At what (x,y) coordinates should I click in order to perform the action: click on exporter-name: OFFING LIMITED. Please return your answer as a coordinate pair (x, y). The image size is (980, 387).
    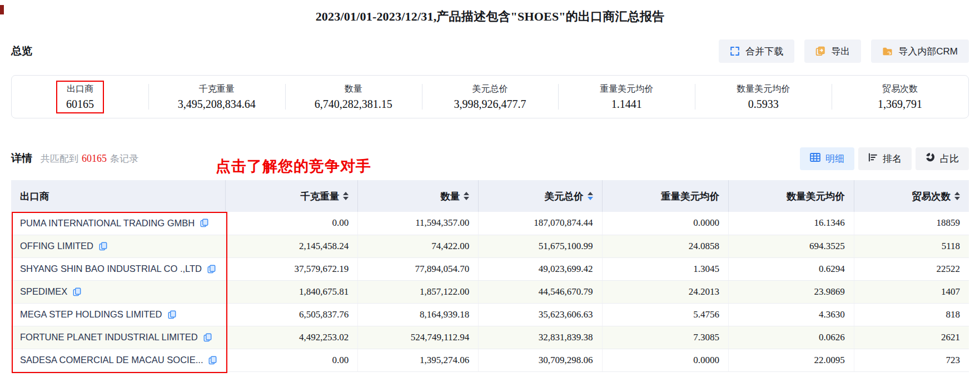
    Looking at the image, I should click on (57, 246).